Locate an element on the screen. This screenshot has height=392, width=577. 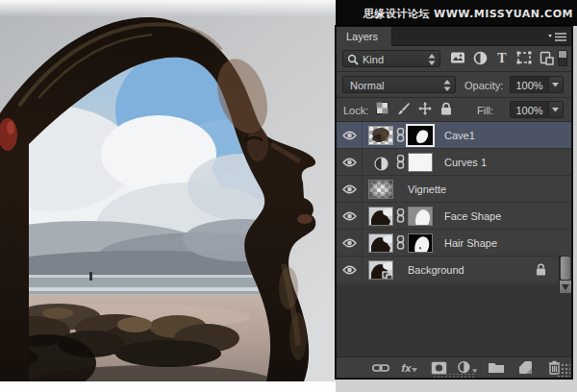
layer-row-curves-1: Curves 1 is located at coordinates (454, 162).